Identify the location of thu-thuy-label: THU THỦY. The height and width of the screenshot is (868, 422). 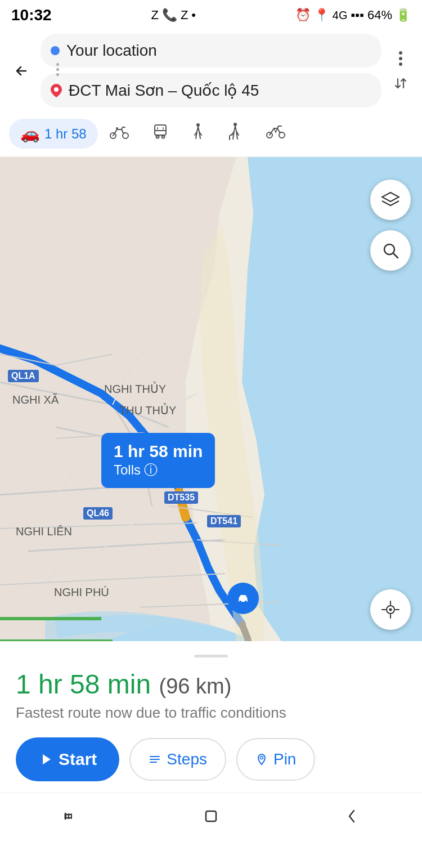
(147, 410).